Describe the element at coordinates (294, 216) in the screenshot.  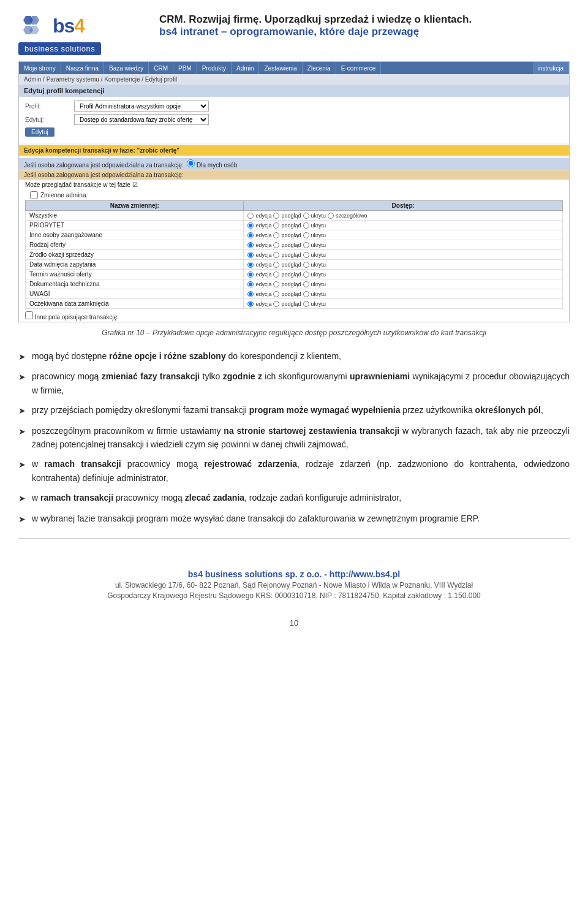
I see `fake-row-wszystkie: Wszystkie edycja podgląd ukrytu szczegół…` at that location.